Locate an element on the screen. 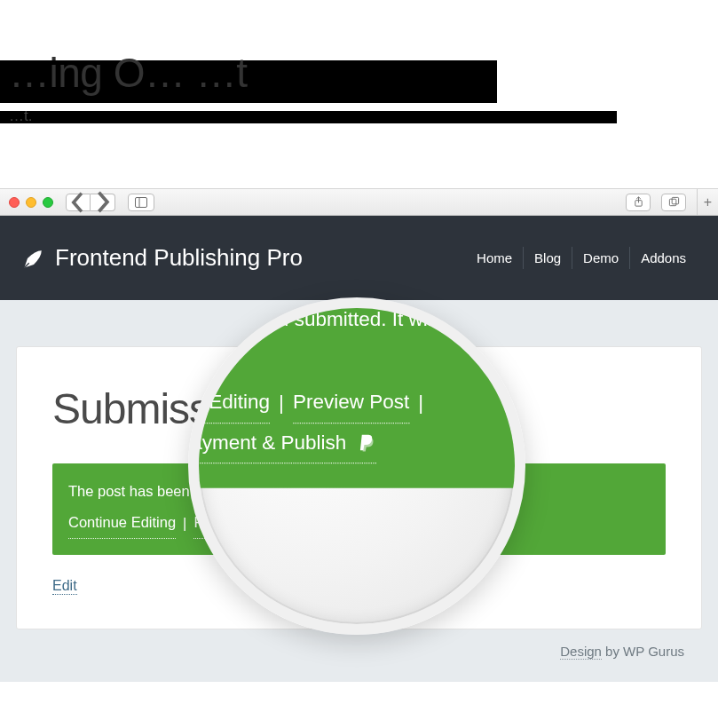 The width and height of the screenshot is (718, 728). hero-title: …ing O… …t is located at coordinates (124, 73).